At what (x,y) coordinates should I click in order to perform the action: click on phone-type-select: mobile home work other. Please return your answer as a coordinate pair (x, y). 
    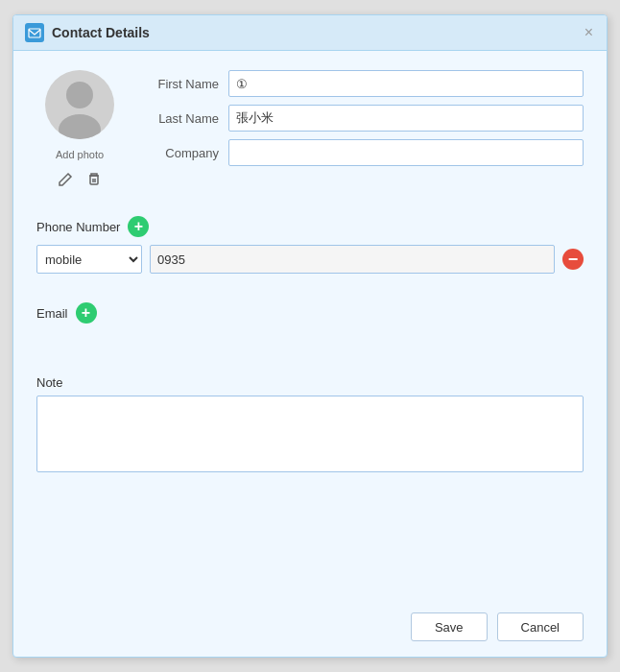
    Looking at the image, I should click on (89, 259).